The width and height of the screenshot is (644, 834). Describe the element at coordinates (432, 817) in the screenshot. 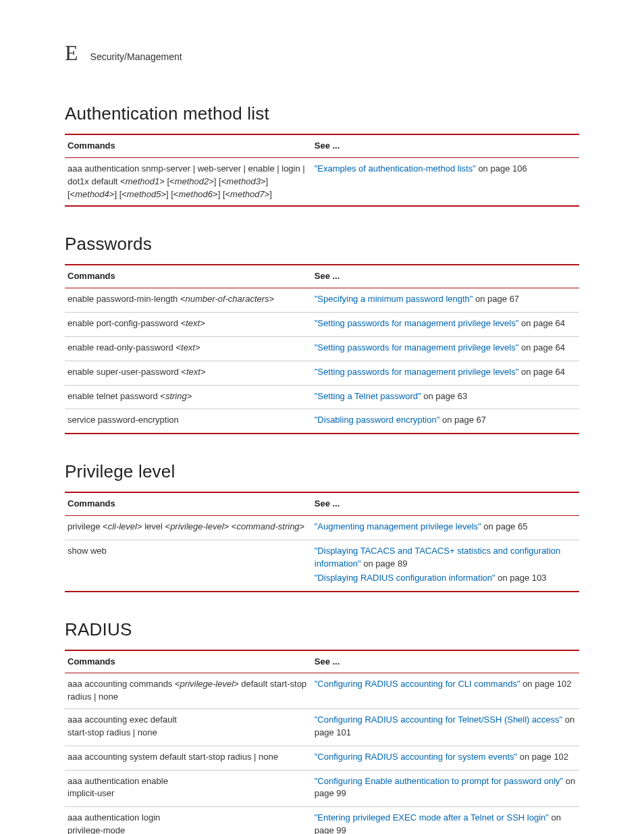

I see `reference-link: "Entering privileged EXEC mode after a T…` at that location.